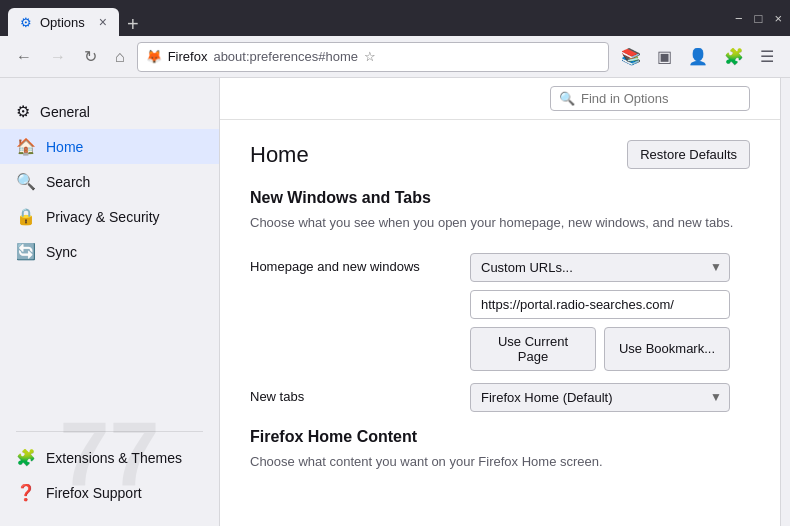 The image size is (790, 526). What do you see at coordinates (500, 154) in the screenshot?
I see `content-header: Home Restore Defaults` at bounding box center [500, 154].